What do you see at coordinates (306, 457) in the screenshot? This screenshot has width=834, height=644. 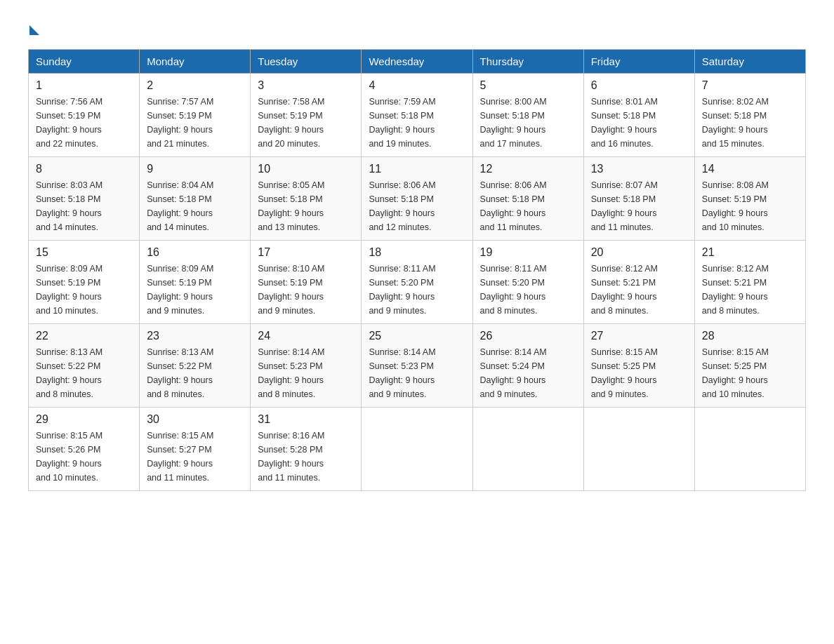 I see `day-info: Sunrise: 8:16 AMSunset: 5:28 PMDaylight:…` at bounding box center [306, 457].